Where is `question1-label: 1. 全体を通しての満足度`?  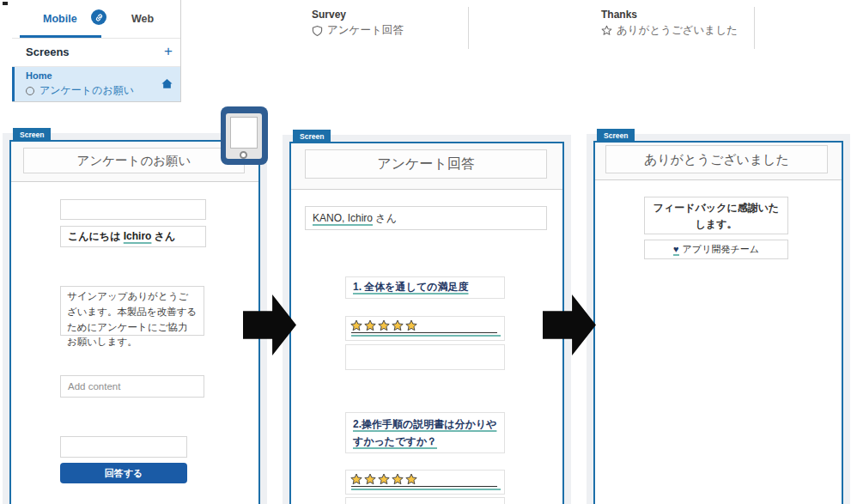 question1-label: 1. 全体を通しての満足度 is located at coordinates (425, 288).